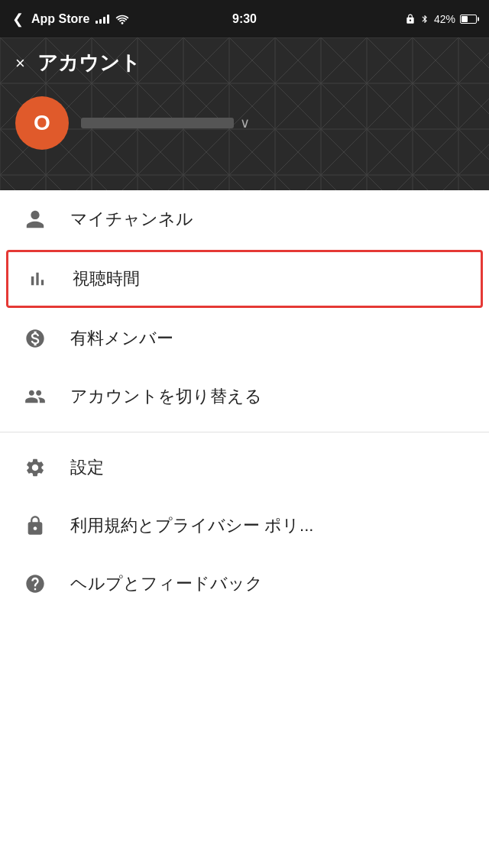 Image resolution: width=489 pixels, height=868 pixels. What do you see at coordinates (37, 279) in the screenshot?
I see `chart-icon` at bounding box center [37, 279].